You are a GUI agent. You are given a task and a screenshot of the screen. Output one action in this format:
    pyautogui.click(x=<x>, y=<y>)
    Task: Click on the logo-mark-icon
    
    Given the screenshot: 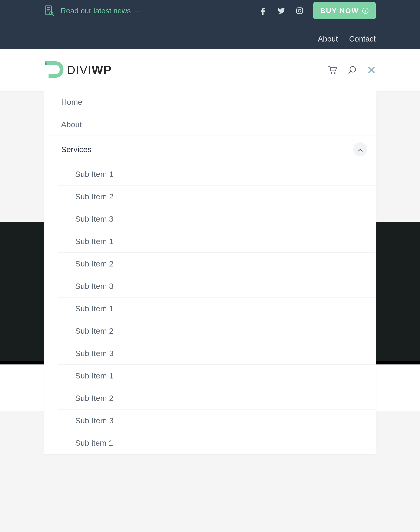 What is the action you would take?
    pyautogui.click(x=55, y=70)
    